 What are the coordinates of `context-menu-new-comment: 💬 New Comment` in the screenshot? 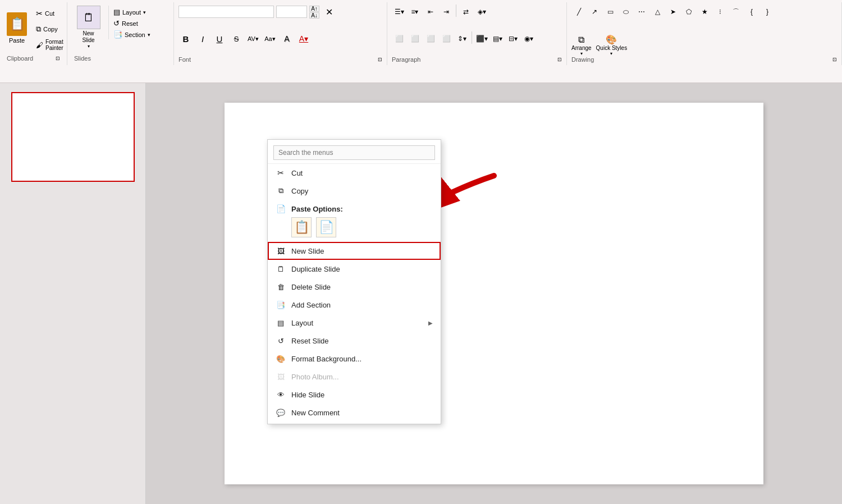 It's located at (354, 413).